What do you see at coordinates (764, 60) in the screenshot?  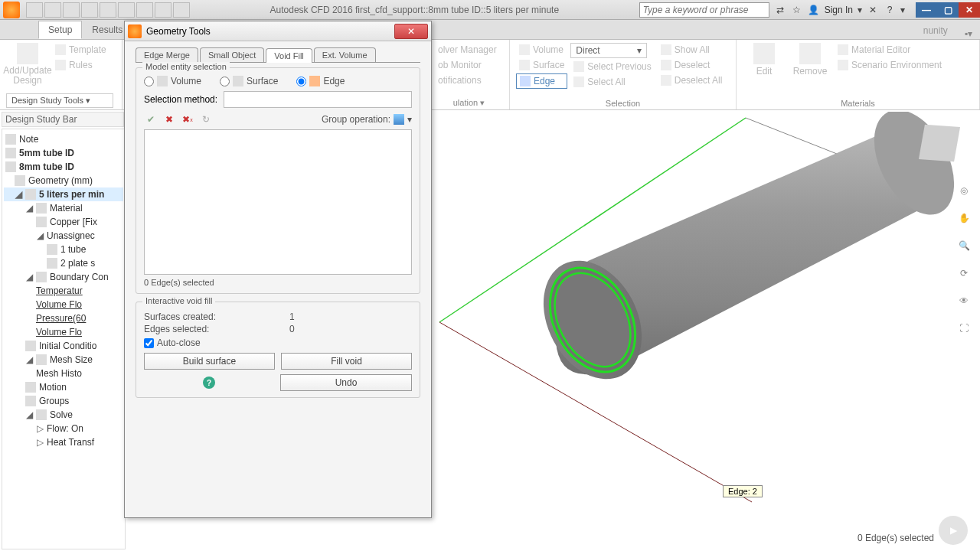 I see `edit-button: Edit` at bounding box center [764, 60].